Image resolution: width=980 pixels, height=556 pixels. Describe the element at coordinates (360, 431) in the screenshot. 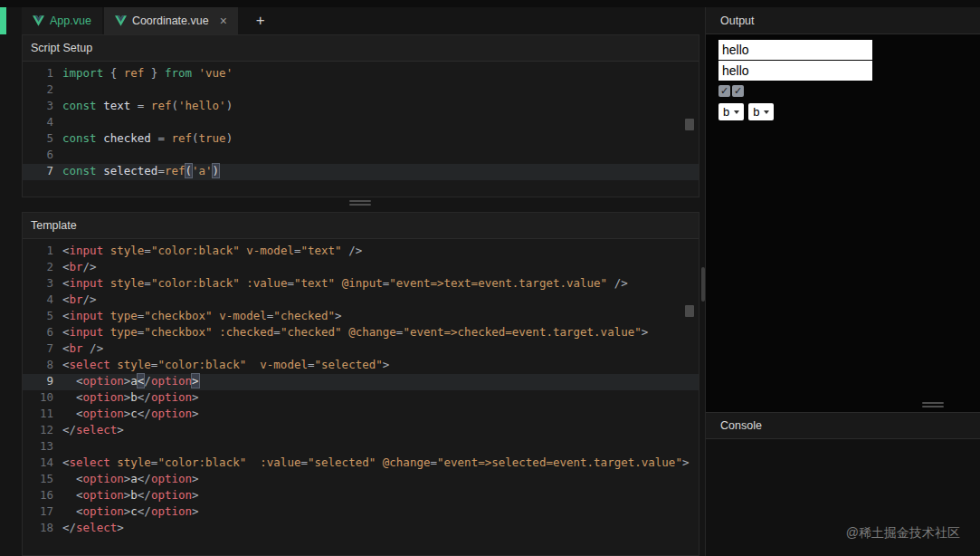

I see `code-line: 12</select>` at that location.